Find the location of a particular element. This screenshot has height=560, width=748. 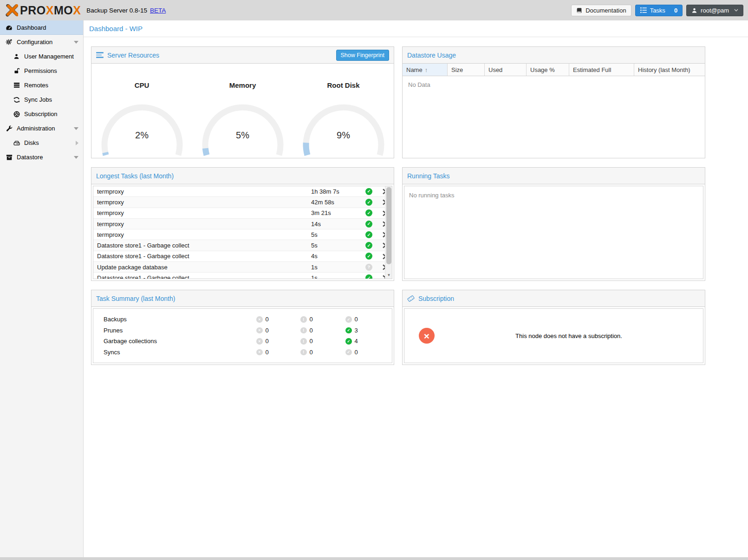

sidebar-item-configuration: Configuration is located at coordinates (42, 42).